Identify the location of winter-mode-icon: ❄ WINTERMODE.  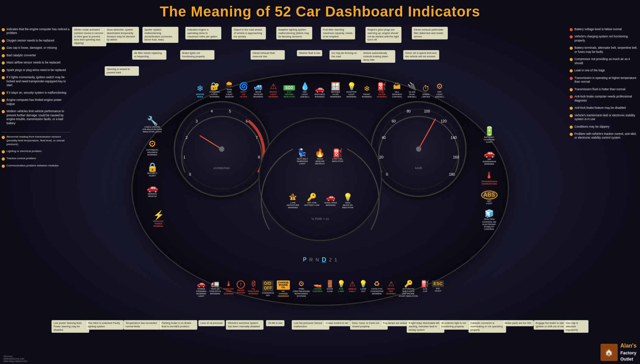
(200, 91).